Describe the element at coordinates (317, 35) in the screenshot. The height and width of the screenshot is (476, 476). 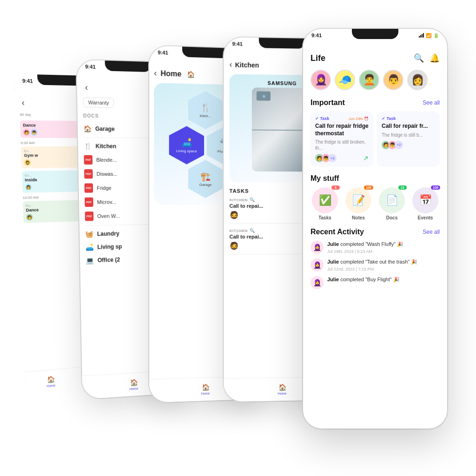
I see `time-5: 9:41` at that location.